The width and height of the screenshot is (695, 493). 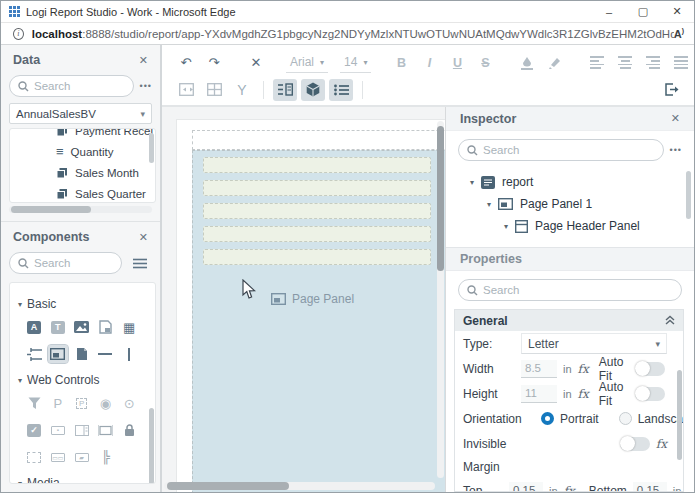 I want to click on data-list-vscrollbar, so click(x=152, y=148).